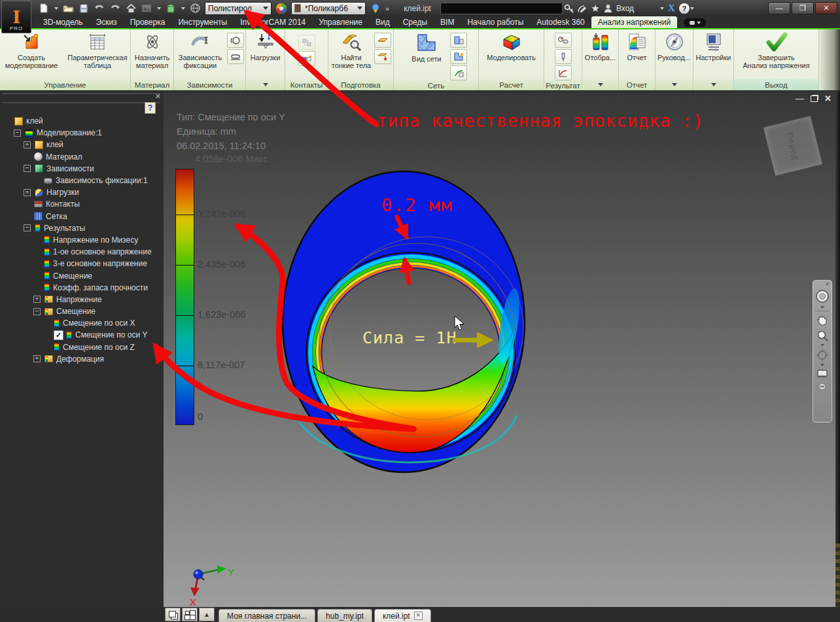 The width and height of the screenshot is (840, 622). I want to click on open-file-icon, so click(68, 9).